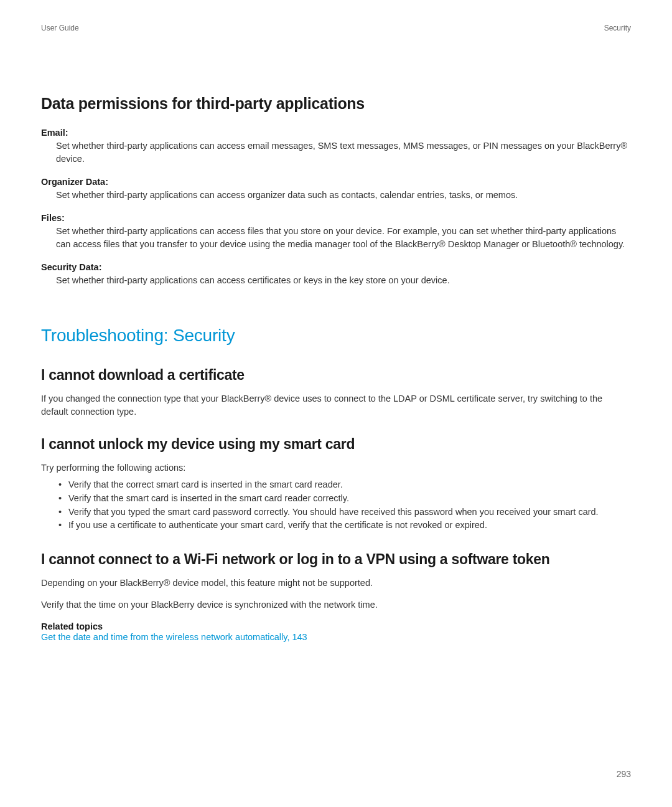 This screenshot has height=807, width=672. What do you see at coordinates (336, 103) in the screenshot?
I see `data-permissions-heading: Data permissions for third-party applica…` at bounding box center [336, 103].